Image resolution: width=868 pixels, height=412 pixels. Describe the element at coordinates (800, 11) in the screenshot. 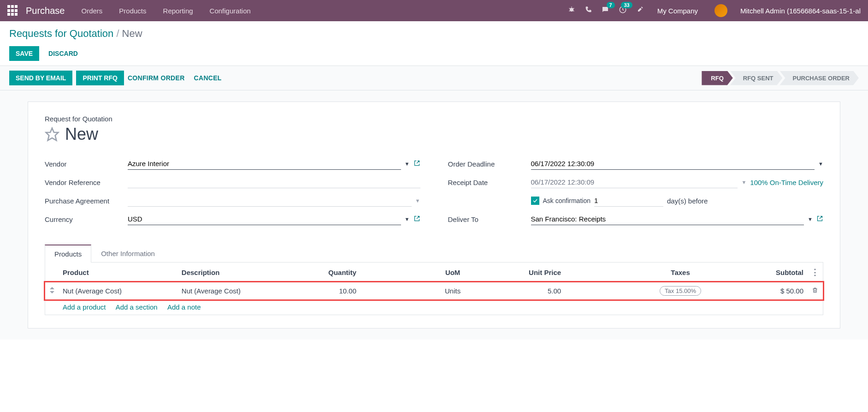

I see `user-menu: Mitchell Admin (16566864-saas-15-1-al` at that location.